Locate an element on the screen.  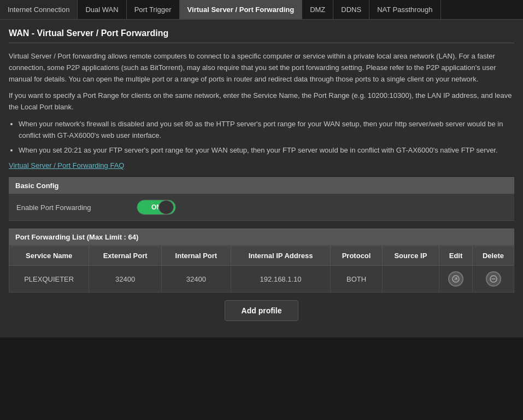
cell-internal-ip: 192.168.1.10 is located at coordinates (281, 279).